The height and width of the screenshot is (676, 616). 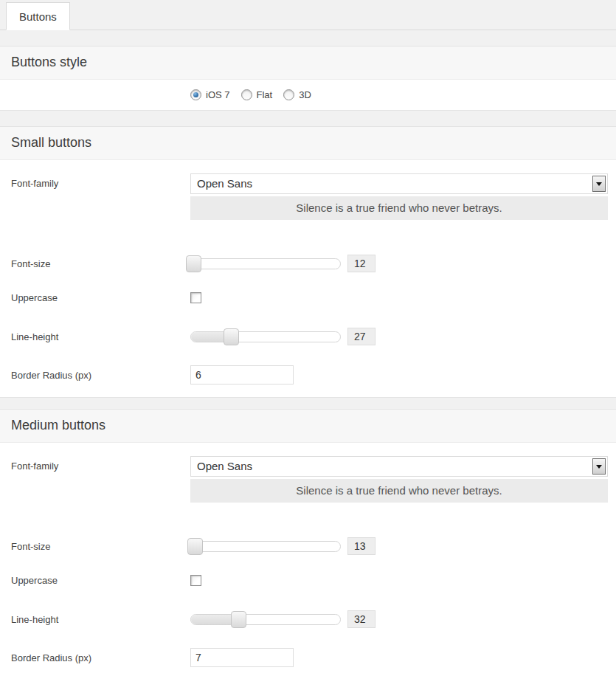 I want to click on section-medium-buttons-header: Medium buttons, so click(x=308, y=427).